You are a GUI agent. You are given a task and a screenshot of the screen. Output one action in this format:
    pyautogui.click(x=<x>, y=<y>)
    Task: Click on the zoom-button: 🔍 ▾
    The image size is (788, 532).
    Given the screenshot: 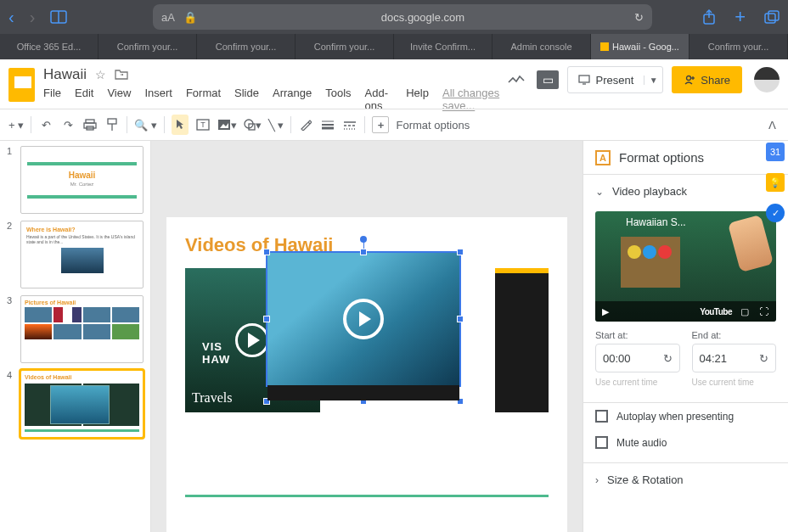 What is the action you would take?
    pyautogui.click(x=146, y=125)
    